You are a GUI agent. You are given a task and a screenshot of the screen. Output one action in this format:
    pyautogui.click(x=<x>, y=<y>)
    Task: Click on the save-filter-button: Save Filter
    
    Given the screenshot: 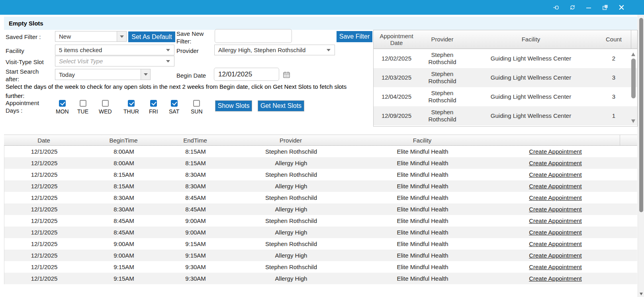 What is the action you would take?
    pyautogui.click(x=354, y=37)
    